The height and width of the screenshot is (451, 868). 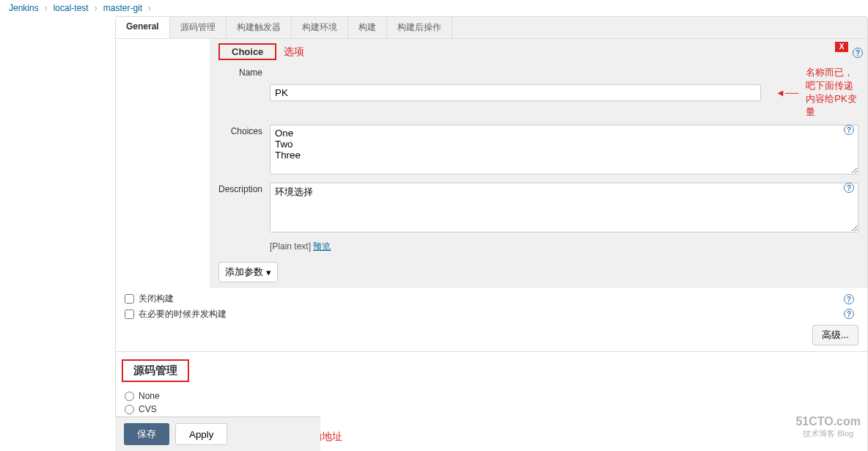 I want to click on breadcrumb: Jenkins› local-test› master-git›, so click(x=434, y=8).